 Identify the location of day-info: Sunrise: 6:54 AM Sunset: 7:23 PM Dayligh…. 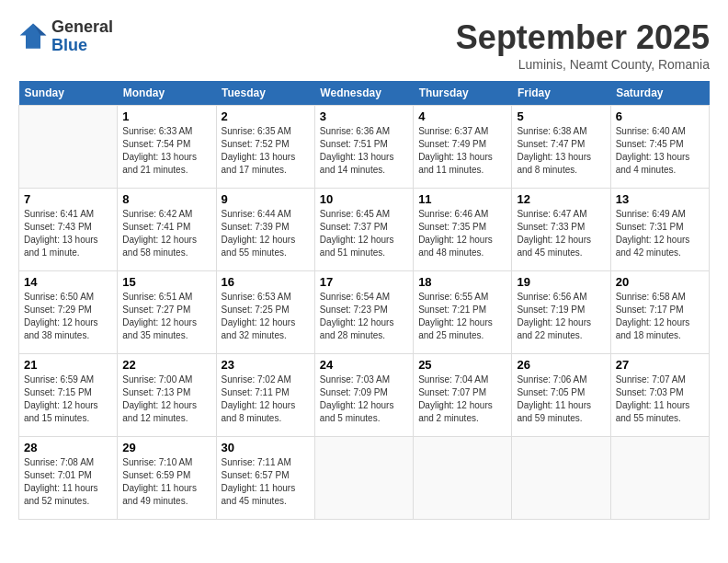
(364, 316).